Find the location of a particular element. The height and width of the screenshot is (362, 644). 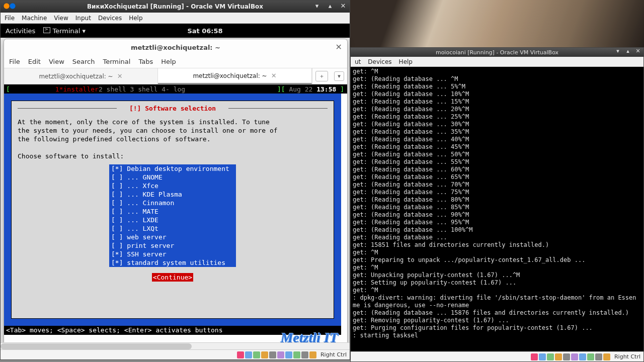

software-option: [ ] ... LXDE is located at coordinates (173, 220).